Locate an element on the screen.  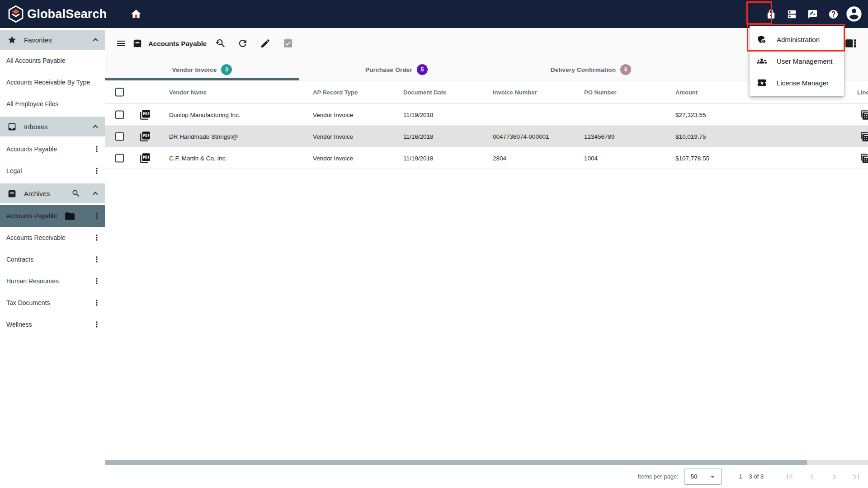
favorites-section-title: Favorites is located at coordinates (57, 40).